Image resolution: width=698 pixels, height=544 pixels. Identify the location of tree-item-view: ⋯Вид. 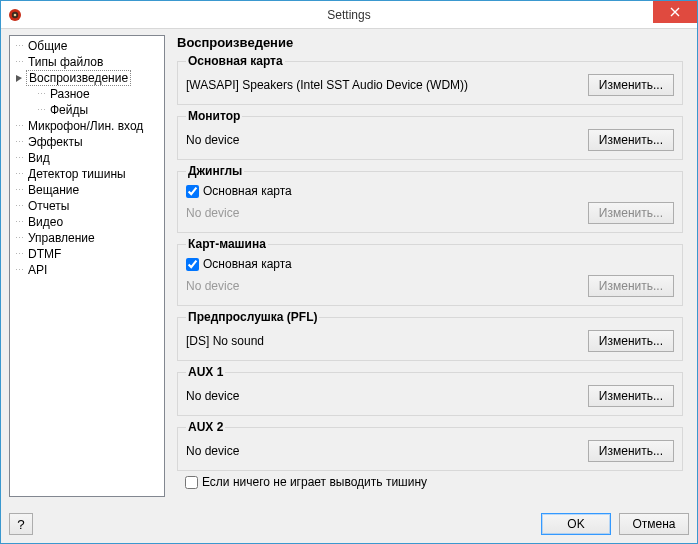
(87, 158).